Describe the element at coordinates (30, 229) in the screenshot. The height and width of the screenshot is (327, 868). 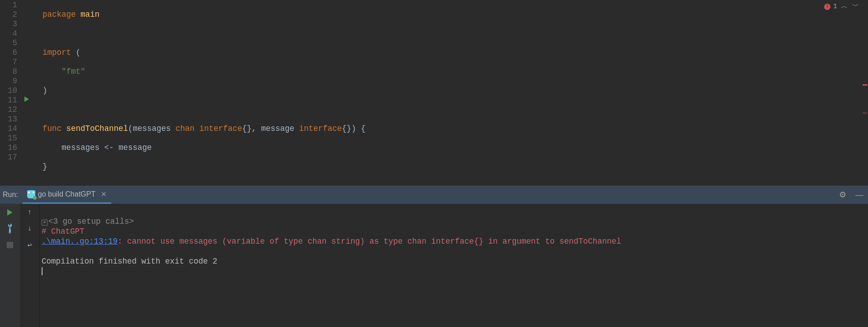
I see `down-arrow-icon: ↓` at that location.